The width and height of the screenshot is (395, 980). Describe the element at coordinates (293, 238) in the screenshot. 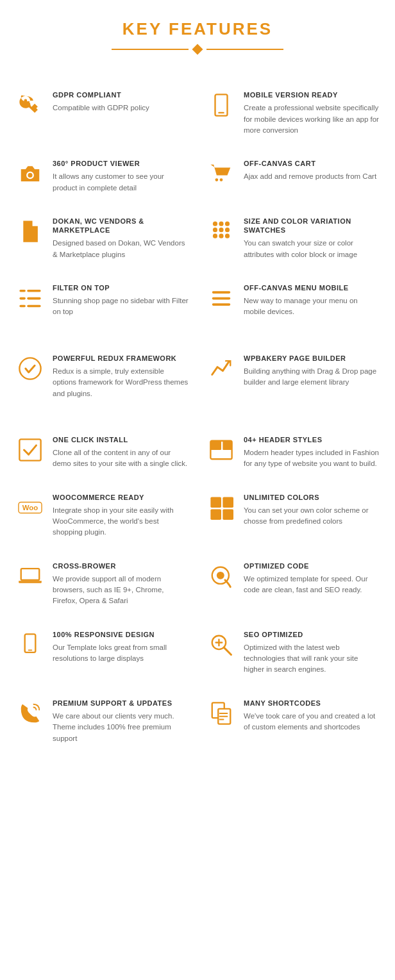

I see `feature-item-swatches: SIZE AND COLOR VARIATION SWATCHESYou can…` at that location.